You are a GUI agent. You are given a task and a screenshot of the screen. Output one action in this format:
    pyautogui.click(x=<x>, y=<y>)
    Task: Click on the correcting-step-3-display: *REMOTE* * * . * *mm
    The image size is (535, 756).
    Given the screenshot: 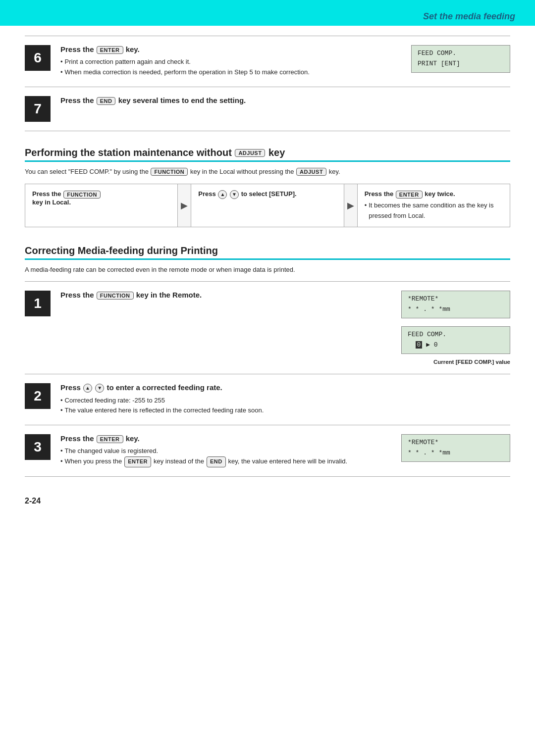 What is the action you would take?
    pyautogui.click(x=451, y=448)
    